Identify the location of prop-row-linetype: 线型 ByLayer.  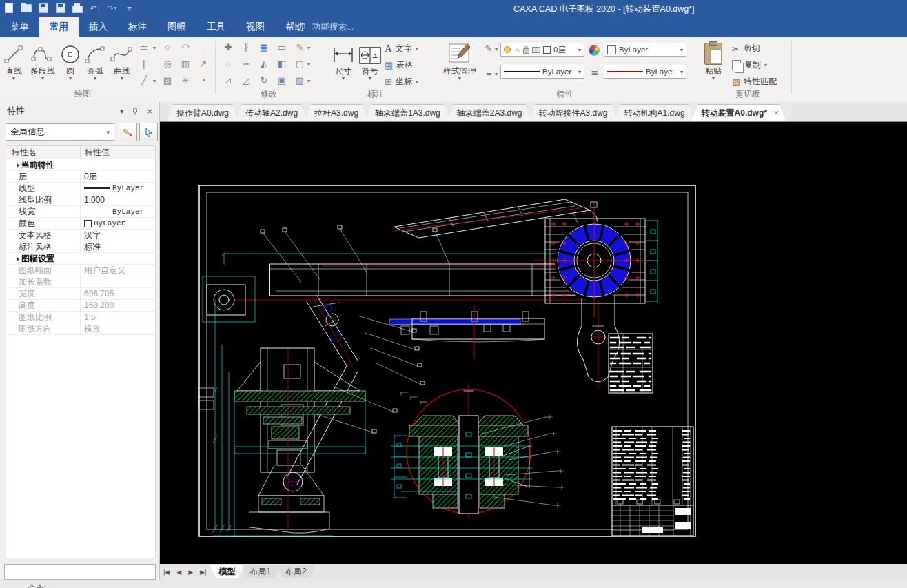
(81, 189).